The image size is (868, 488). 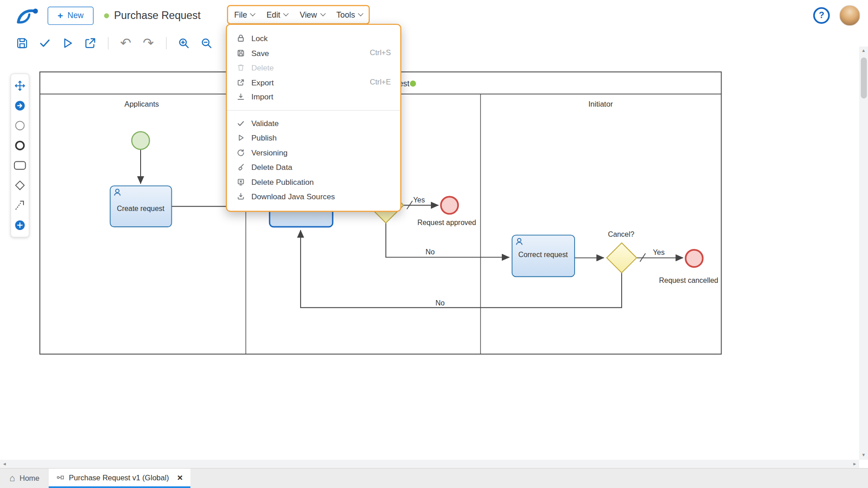 What do you see at coordinates (345, 15) in the screenshot?
I see `menu-tools-label: Tools` at bounding box center [345, 15].